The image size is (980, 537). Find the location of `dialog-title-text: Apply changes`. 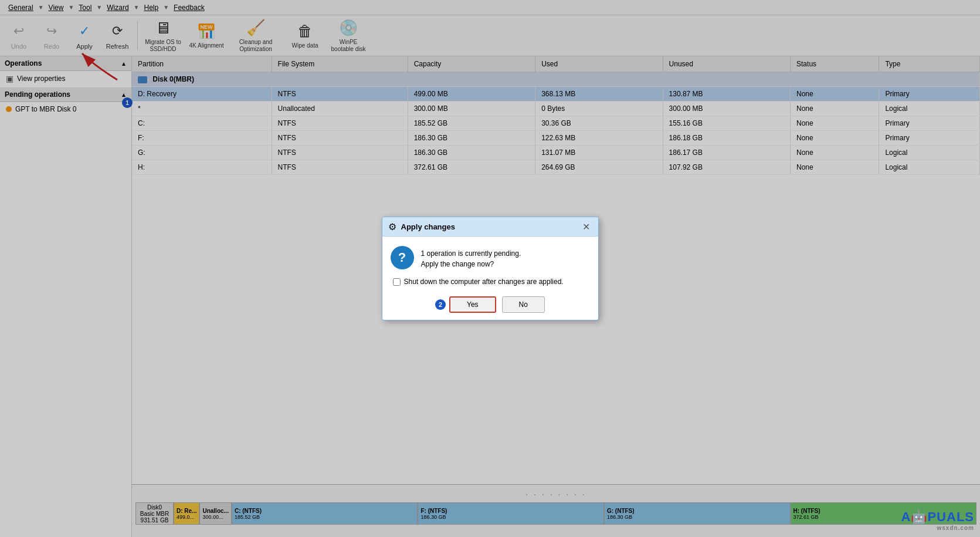

dialog-title-text: Apply changes is located at coordinates (428, 227).